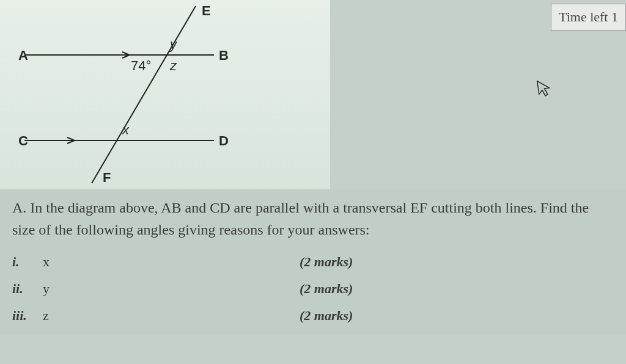 This screenshot has height=364, width=626. I want to click on sub-var: y, so click(171, 289).